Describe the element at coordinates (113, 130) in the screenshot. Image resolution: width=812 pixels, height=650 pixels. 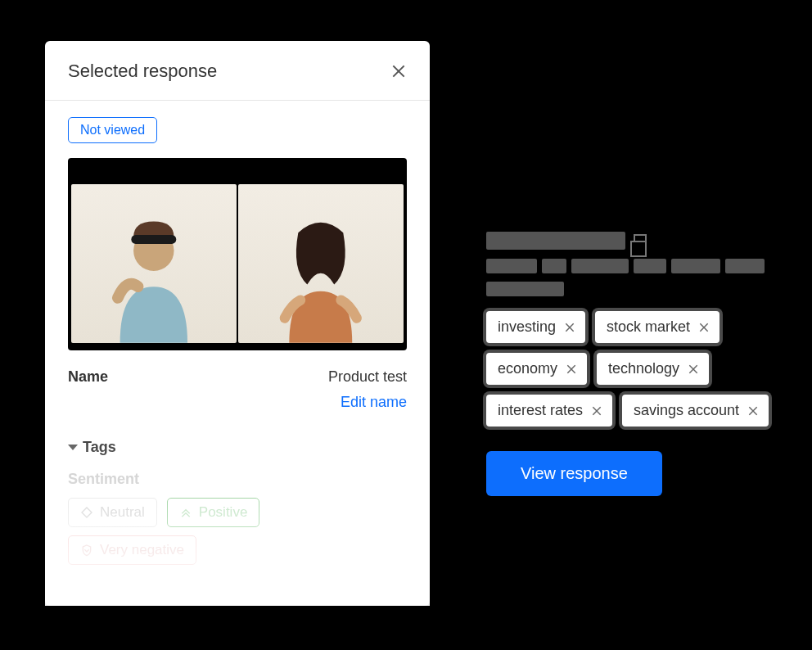
I see `status-badge: Not viewed` at that location.